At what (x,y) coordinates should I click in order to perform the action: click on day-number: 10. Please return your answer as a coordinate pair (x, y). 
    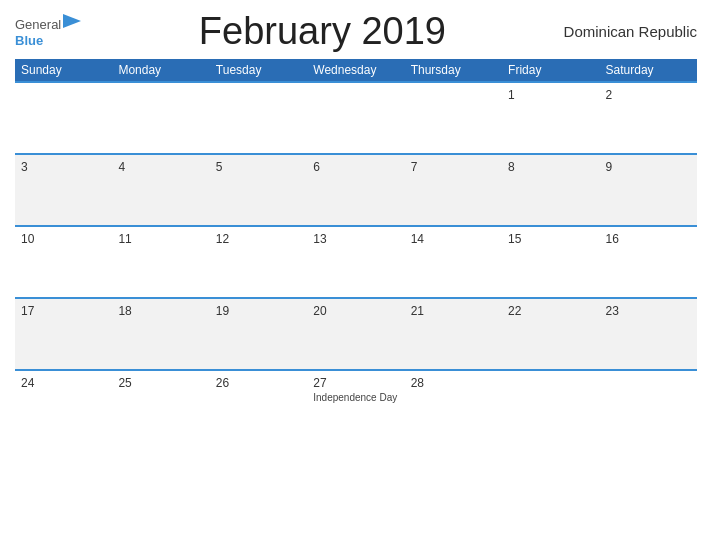
    Looking at the image, I should click on (64, 239).